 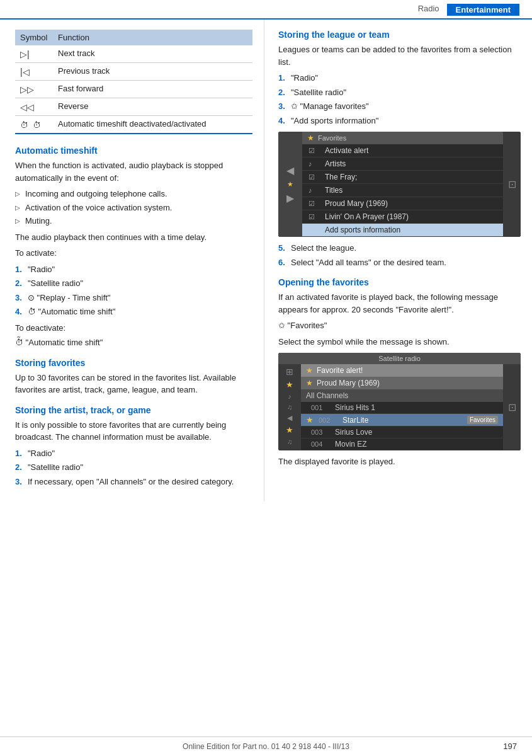 I want to click on sat-channels-header: All Channels, so click(x=402, y=396).